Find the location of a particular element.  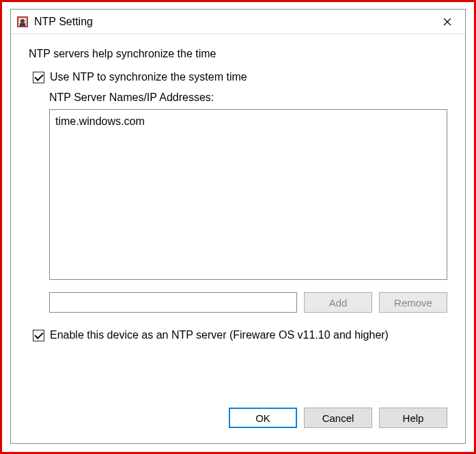

ok-button: OK is located at coordinates (263, 418).